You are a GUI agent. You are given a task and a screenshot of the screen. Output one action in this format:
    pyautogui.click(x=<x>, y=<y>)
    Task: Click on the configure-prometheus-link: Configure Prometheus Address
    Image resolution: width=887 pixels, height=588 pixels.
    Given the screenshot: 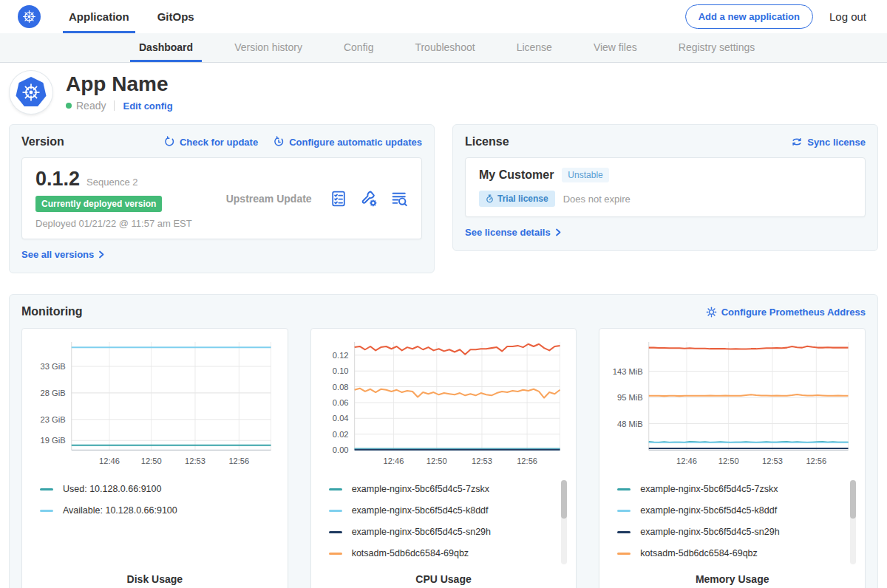 What is the action you would take?
    pyautogui.click(x=786, y=312)
    